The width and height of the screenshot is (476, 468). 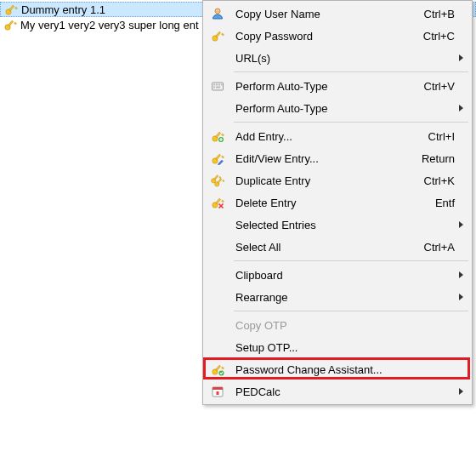 What do you see at coordinates (350, 225) in the screenshot?
I see `menu-item-label: Selected Entries` at bounding box center [350, 225].